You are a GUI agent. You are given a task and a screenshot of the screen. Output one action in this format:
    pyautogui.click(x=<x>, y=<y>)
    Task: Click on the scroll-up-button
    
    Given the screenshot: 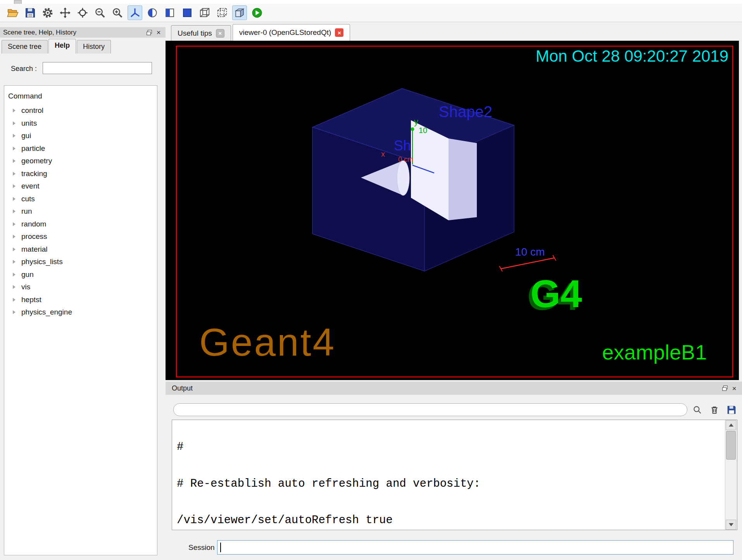 What is the action you would take?
    pyautogui.click(x=731, y=425)
    